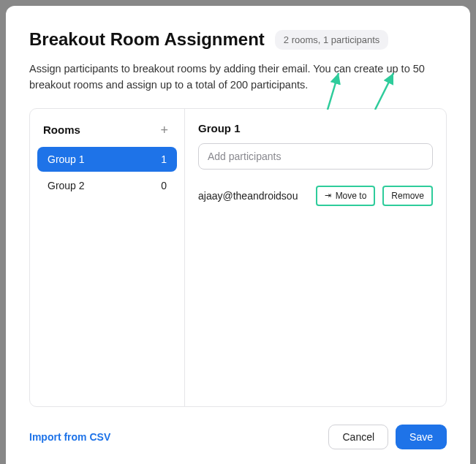  What do you see at coordinates (107, 159) in the screenshot?
I see `room-item-group-1: Group 1 1` at bounding box center [107, 159].